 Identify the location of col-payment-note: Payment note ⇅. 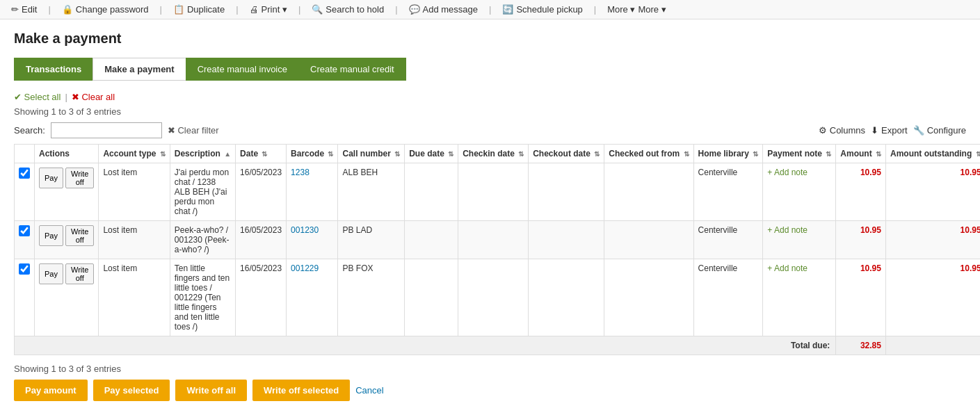
(800, 154).